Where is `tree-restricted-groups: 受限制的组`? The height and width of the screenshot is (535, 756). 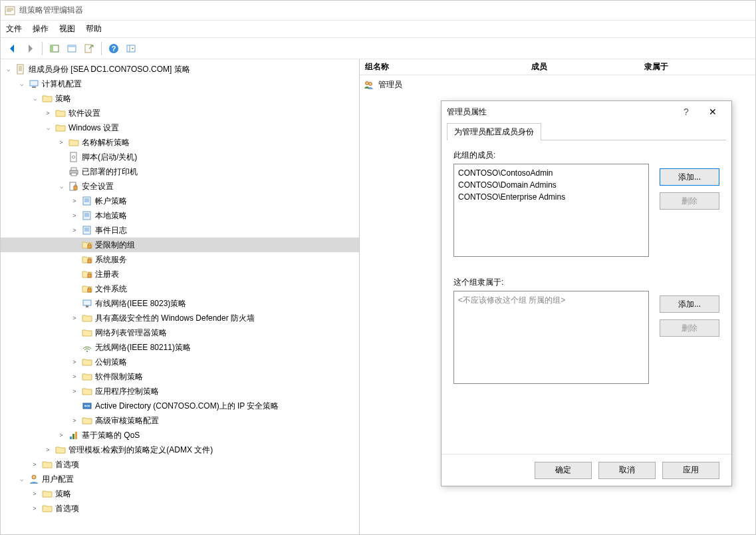
tree-restricted-groups: 受限制的组 is located at coordinates (180, 245).